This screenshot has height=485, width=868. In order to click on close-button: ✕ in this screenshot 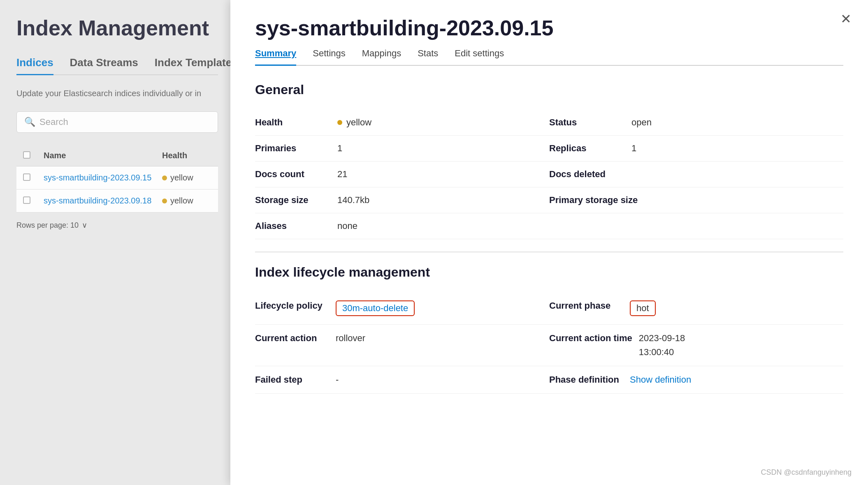, I will do `click(846, 19)`.